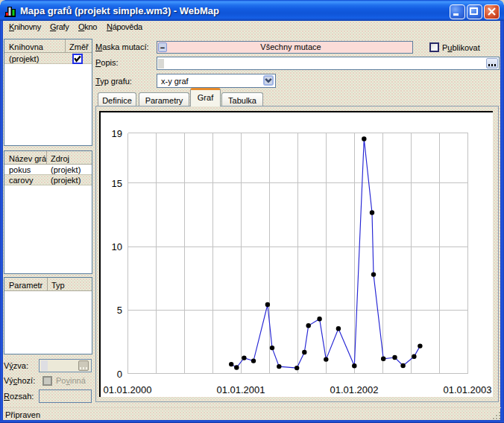  I want to click on svg-text: 01.01.2000, so click(127, 390).